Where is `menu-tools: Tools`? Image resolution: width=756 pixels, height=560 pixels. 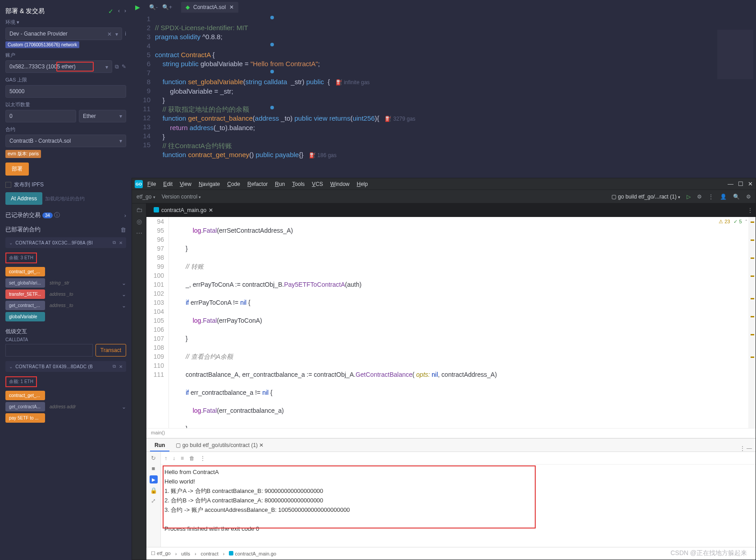
menu-tools: Tools is located at coordinates (298, 184).